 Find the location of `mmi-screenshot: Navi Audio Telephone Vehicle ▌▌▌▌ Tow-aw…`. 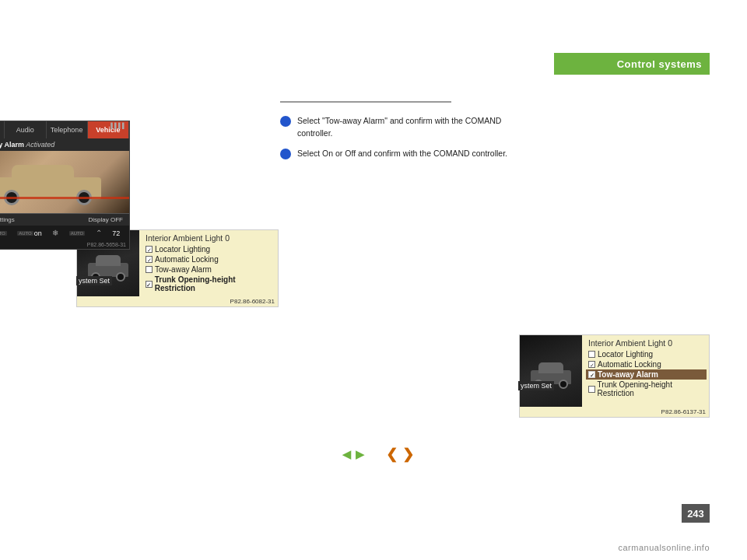

mmi-screenshot: Navi Audio Telephone Vehicle ▌▌▌▌ Tow-aw… is located at coordinates (65, 185).